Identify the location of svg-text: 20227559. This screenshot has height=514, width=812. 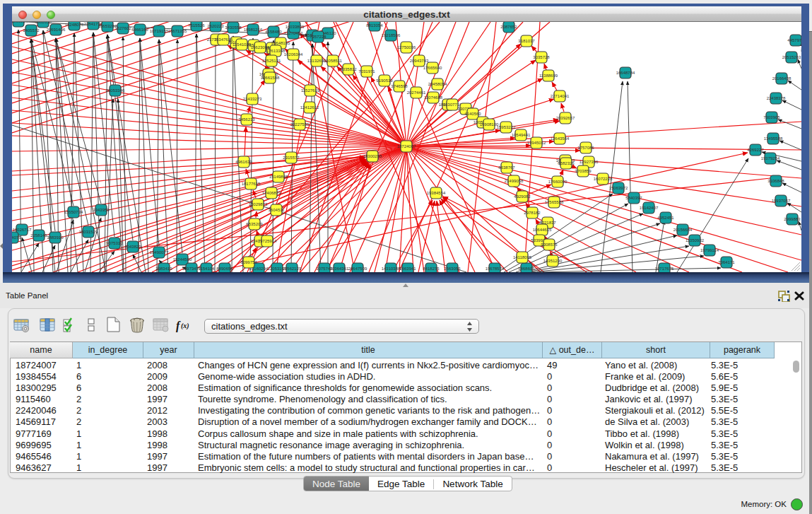
(300, 124).